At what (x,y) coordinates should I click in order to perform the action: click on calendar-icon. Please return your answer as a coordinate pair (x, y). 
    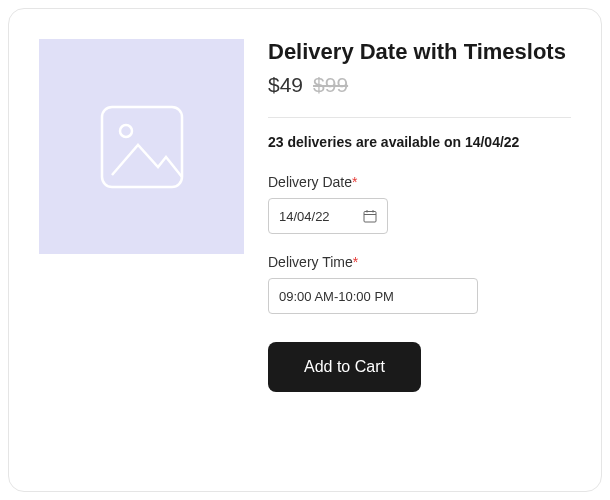
    Looking at the image, I should click on (370, 216).